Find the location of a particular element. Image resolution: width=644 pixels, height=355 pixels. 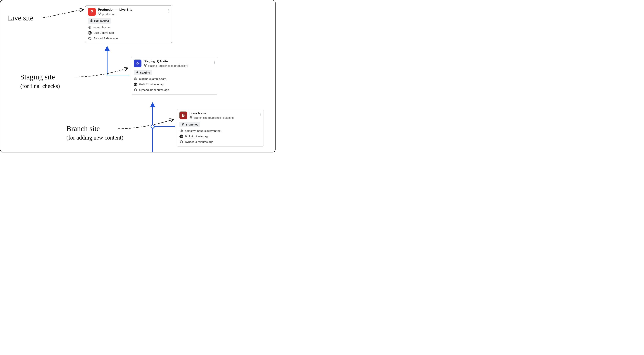

card-title: Production — Live Site is located at coordinates (115, 10).